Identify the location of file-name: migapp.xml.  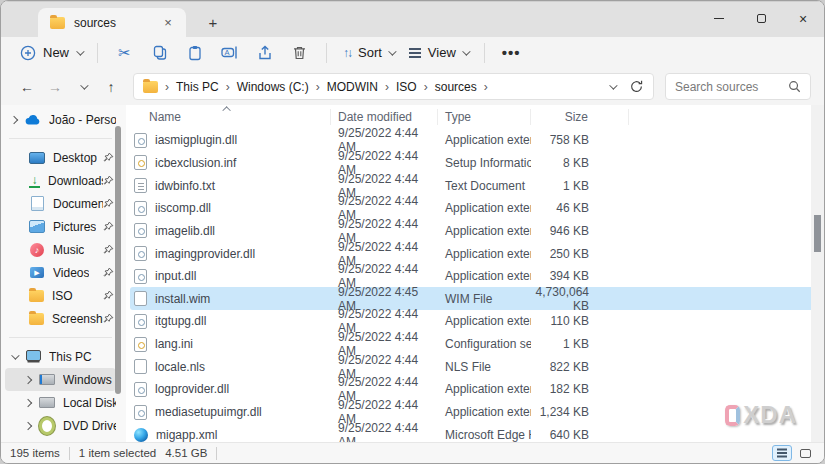
(186, 435).